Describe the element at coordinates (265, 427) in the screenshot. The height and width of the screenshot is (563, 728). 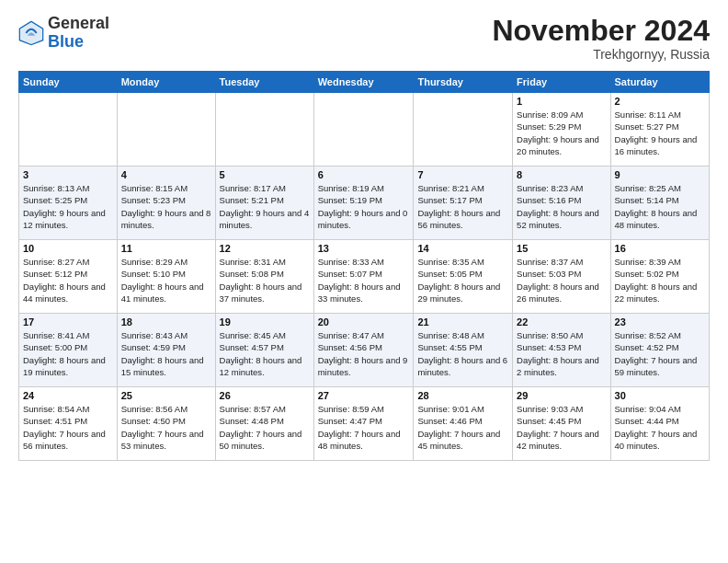
I see `day-info: Sunrise: 8:57 AM Sunset: 4:48 PM Dayligh…` at that location.